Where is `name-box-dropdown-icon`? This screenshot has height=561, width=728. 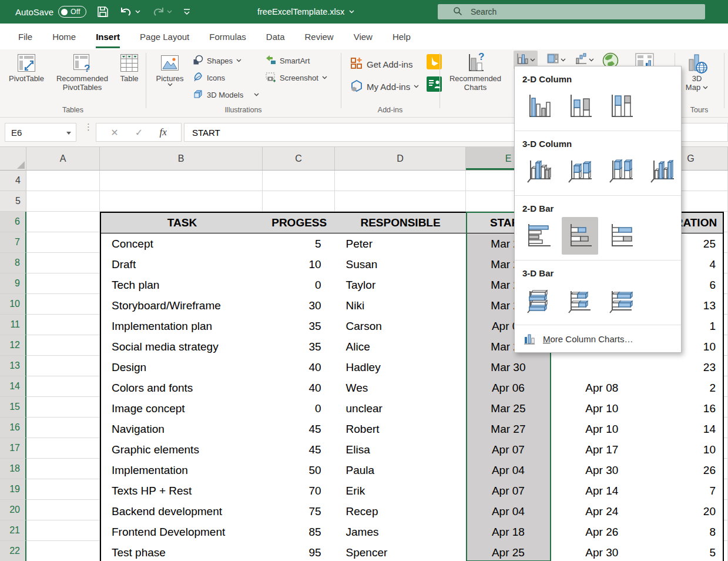 name-box-dropdown-icon is located at coordinates (69, 133).